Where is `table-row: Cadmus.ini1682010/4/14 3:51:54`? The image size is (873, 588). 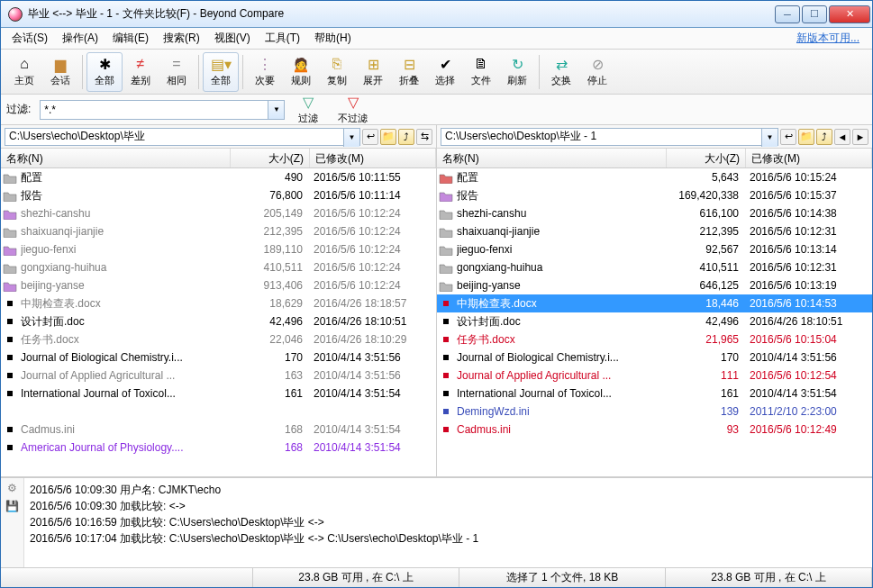
table-row: Cadmus.ini1682010/4/14 3:51:54 is located at coordinates (218, 430).